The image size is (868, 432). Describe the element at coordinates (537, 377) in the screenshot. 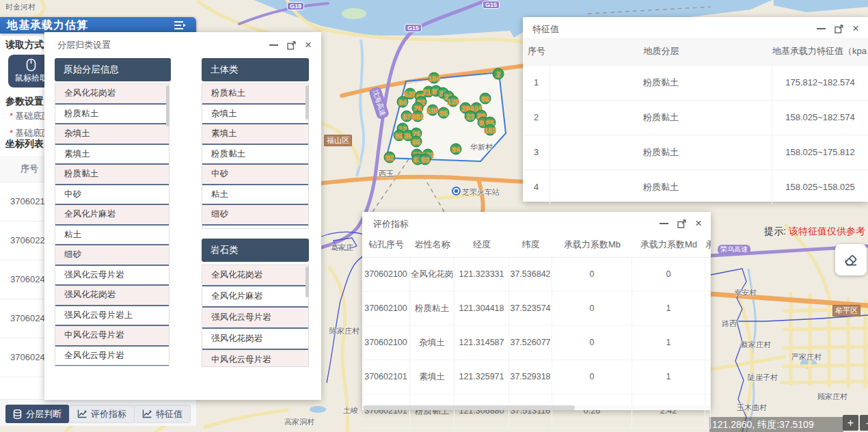

I see `table-row: 370602101 素填土 121.325971 37.529318 0 1` at that location.